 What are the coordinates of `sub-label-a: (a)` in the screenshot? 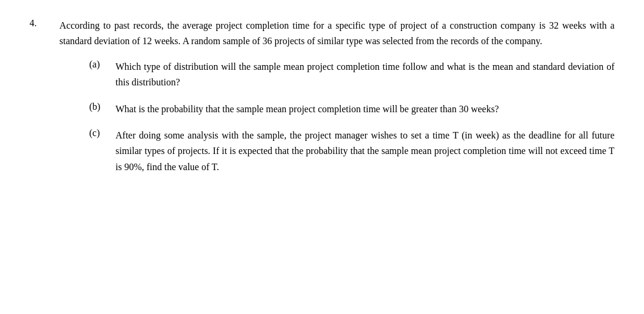 It's located at (98, 75).